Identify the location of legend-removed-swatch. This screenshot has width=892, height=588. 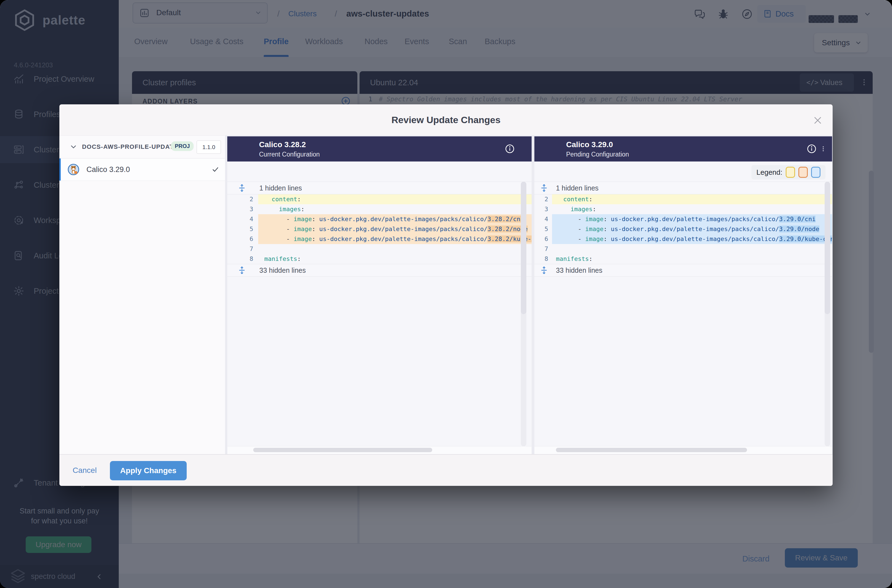
(803, 172).